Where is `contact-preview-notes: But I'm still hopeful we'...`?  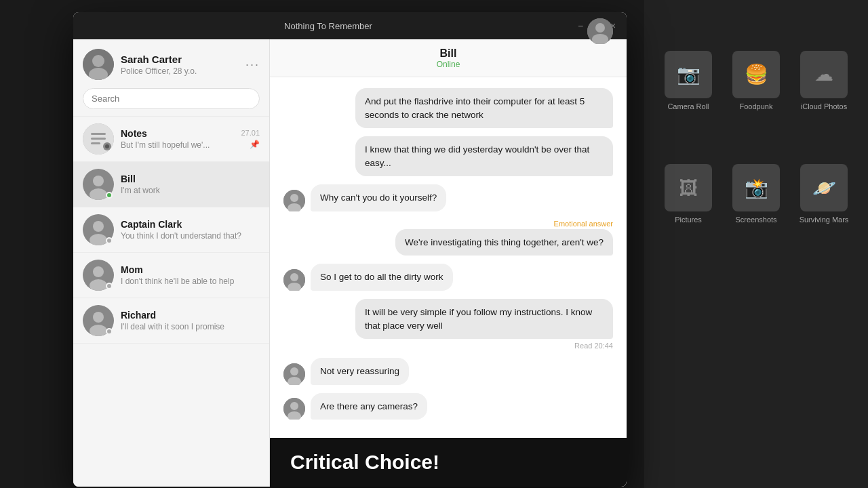 contact-preview-notes: But I'm still hopeful we'... is located at coordinates (178, 145).